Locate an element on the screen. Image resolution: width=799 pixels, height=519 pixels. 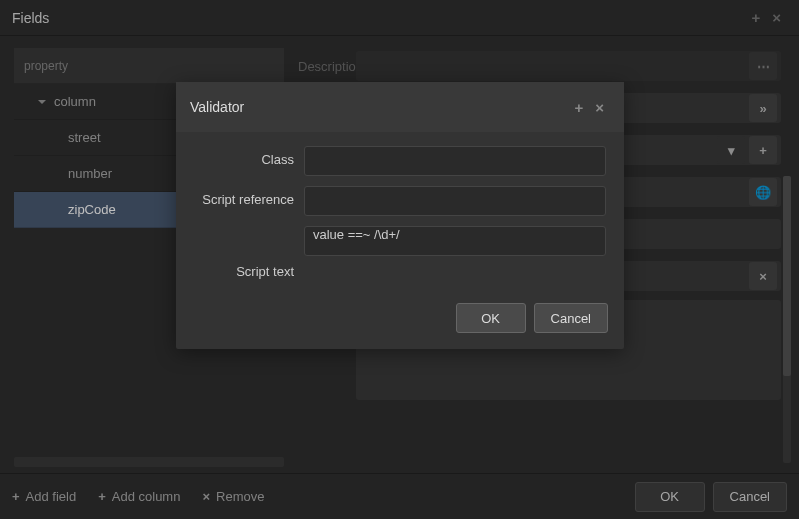
dialog-titlebar: Validator + × is located at coordinates (400, 107).